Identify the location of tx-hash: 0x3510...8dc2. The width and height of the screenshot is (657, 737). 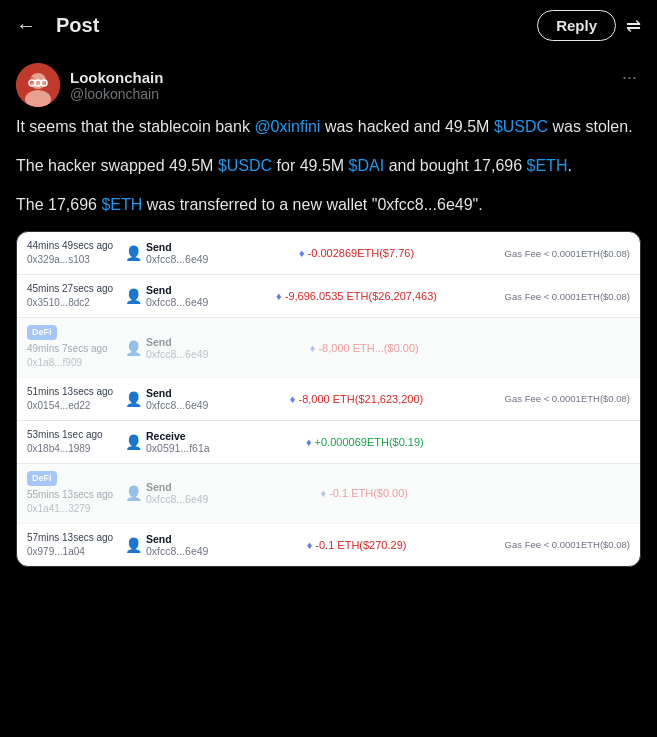
(58, 302).